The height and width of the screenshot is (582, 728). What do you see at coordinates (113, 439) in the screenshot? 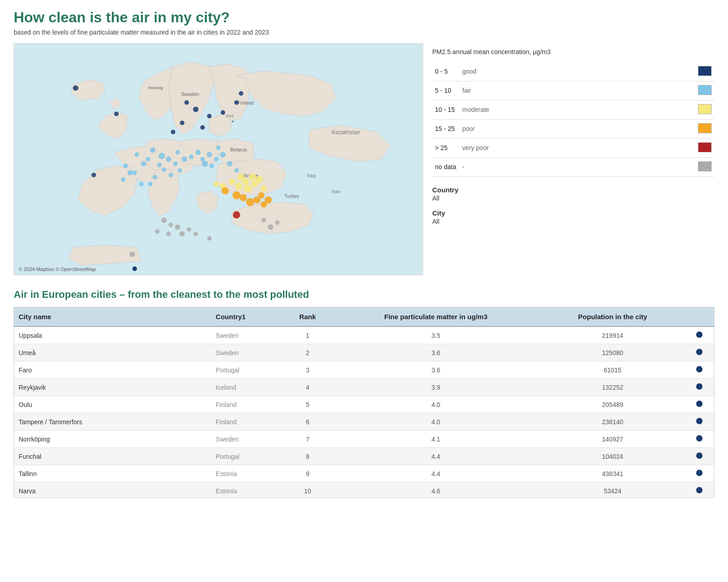
I see `city-name-cell: Norrköping` at bounding box center [113, 439].